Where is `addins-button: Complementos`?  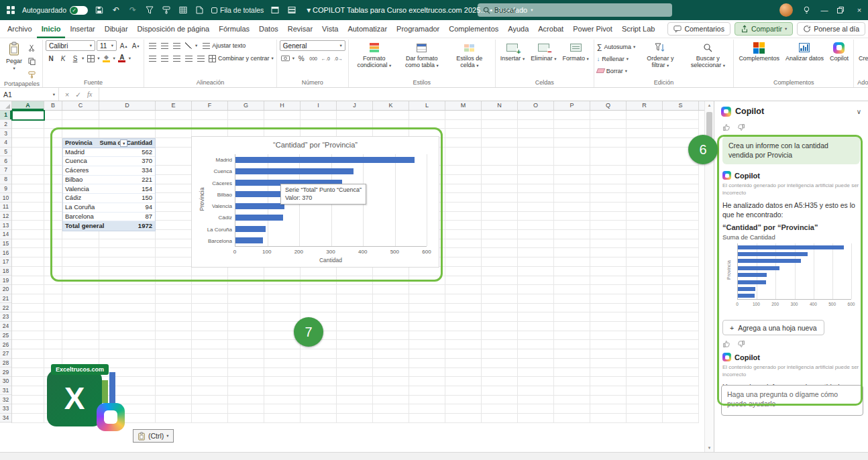 addins-button: Complementos is located at coordinates (759, 52).